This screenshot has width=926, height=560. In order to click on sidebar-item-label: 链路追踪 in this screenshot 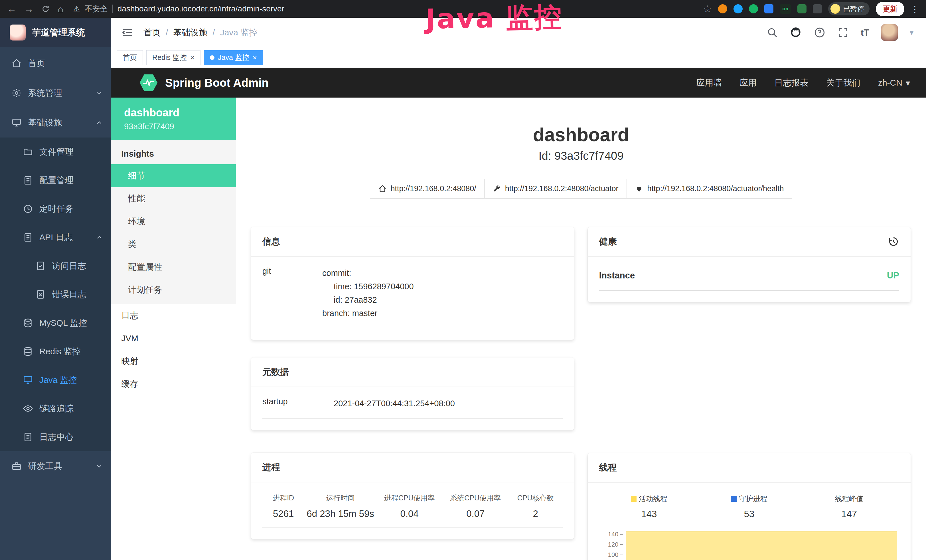, I will do `click(56, 409)`.